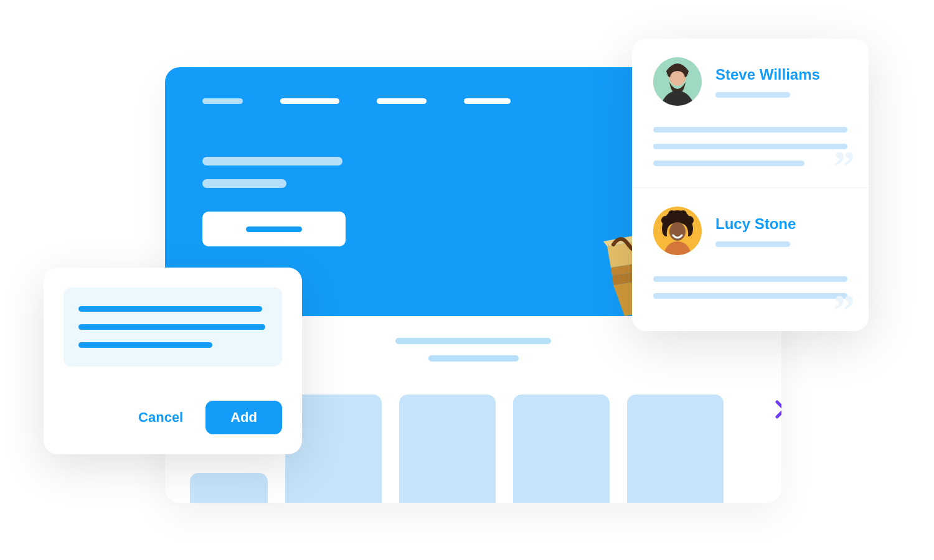 The height and width of the screenshot is (560, 934). What do you see at coordinates (750, 185) in the screenshot?
I see `testimonials-panel: Steve Williams ”` at bounding box center [750, 185].